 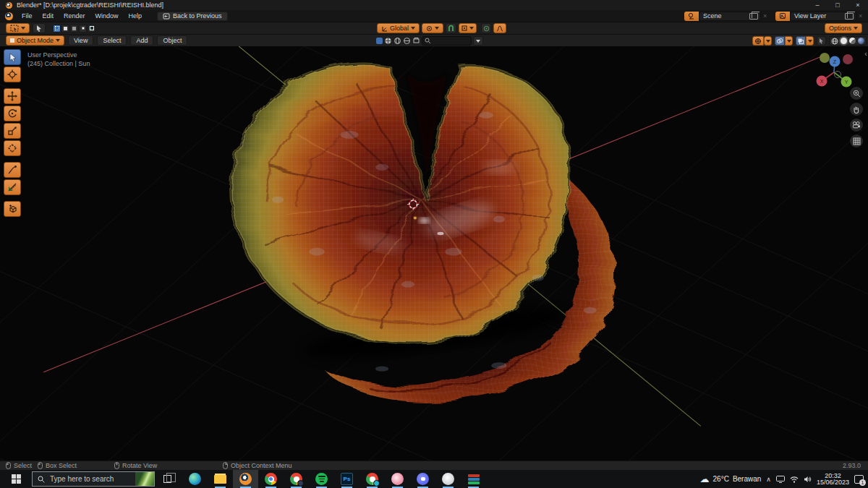 I want to click on active-tool-button, so click(x=17, y=28).